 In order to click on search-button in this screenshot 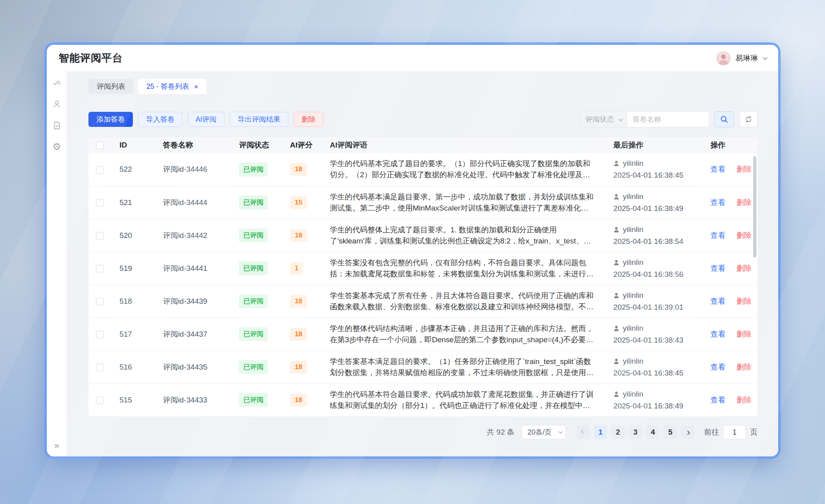, I will do `click(724, 119)`.